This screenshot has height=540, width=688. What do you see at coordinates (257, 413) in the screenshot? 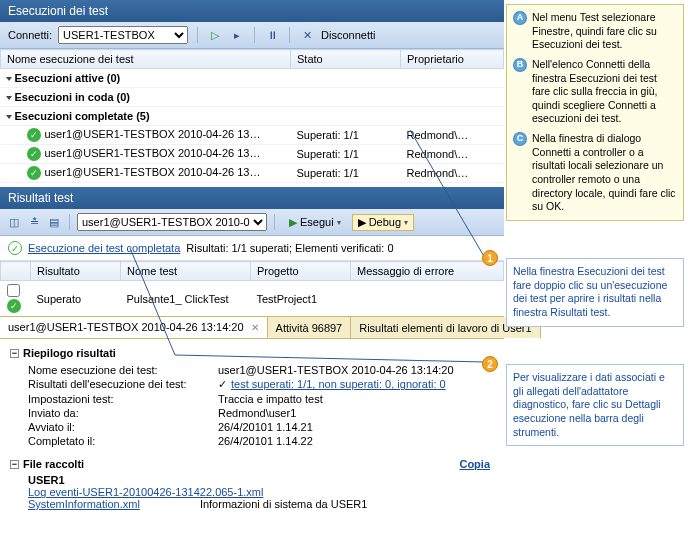
I see `v-sentby: Redmond\user1` at bounding box center [257, 413].